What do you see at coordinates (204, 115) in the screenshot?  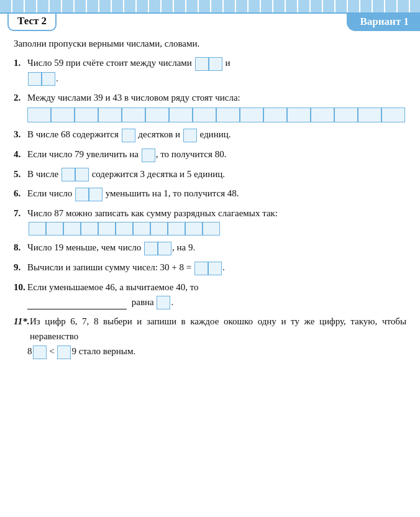 I see `q2-box8` at bounding box center [204, 115].